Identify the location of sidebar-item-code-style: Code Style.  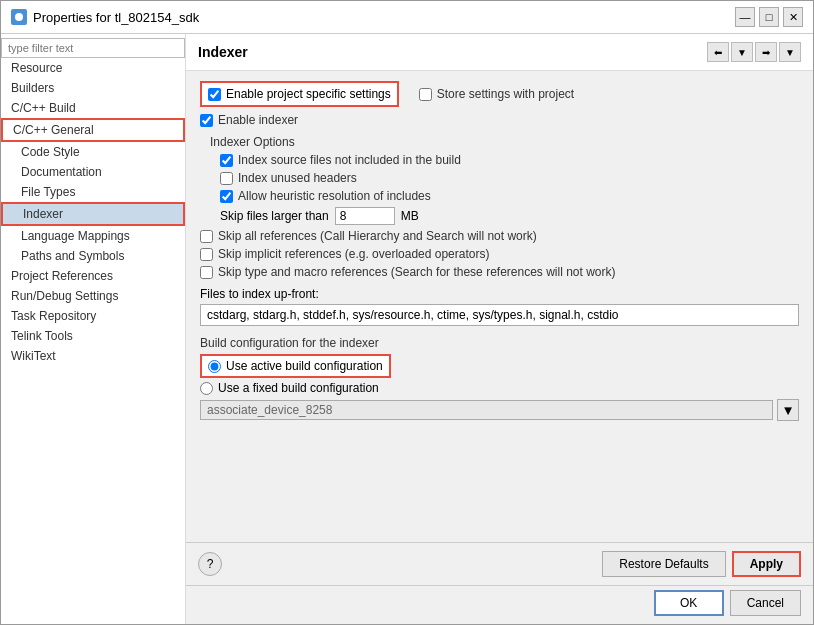
(93, 152).